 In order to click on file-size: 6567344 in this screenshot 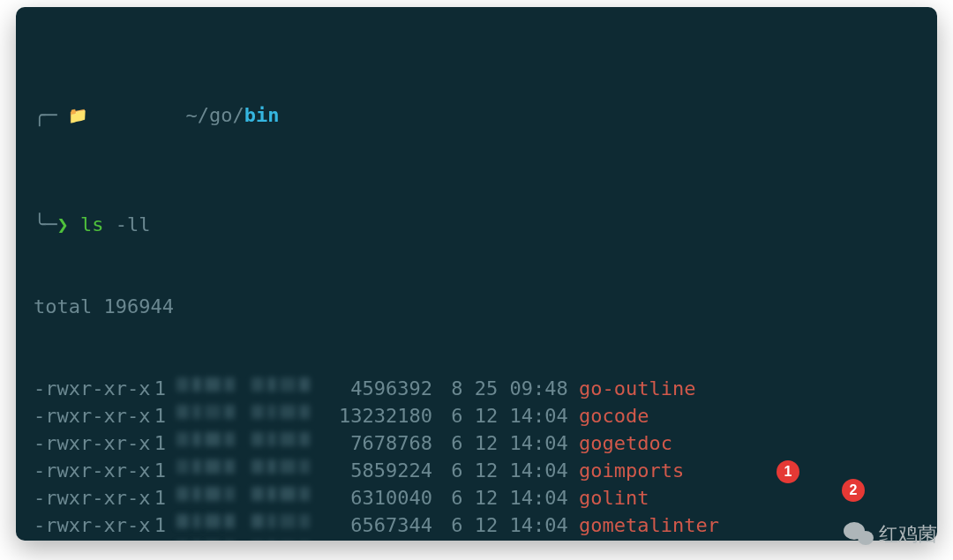, I will do `click(385, 526)`.